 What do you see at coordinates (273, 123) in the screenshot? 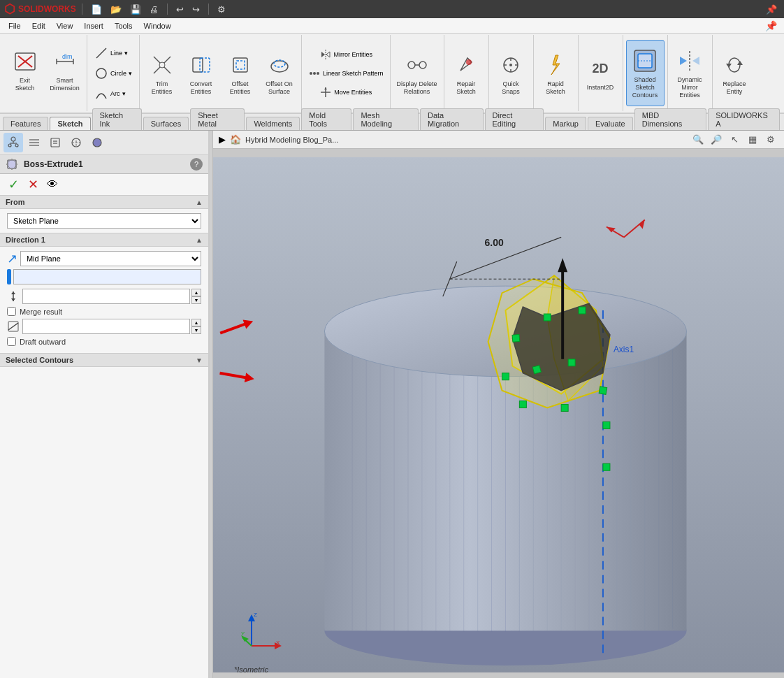
I see `tab-weldments: Weldments` at bounding box center [273, 123].